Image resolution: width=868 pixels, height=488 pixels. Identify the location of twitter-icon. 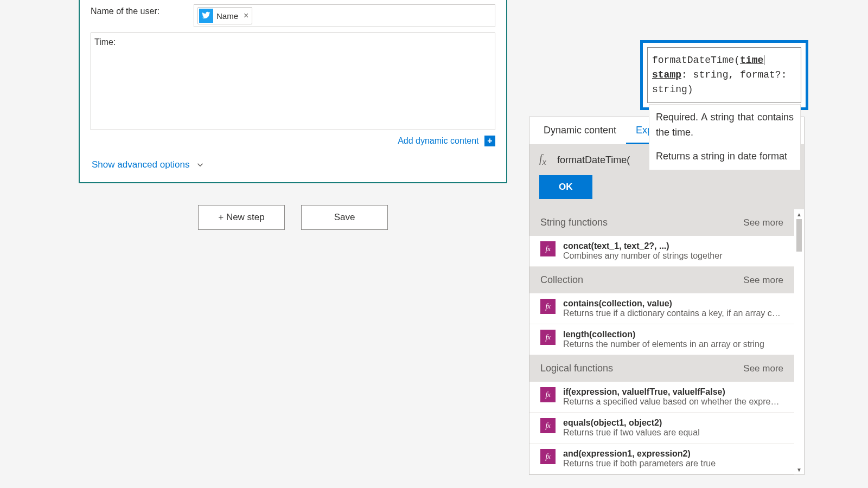
(206, 16).